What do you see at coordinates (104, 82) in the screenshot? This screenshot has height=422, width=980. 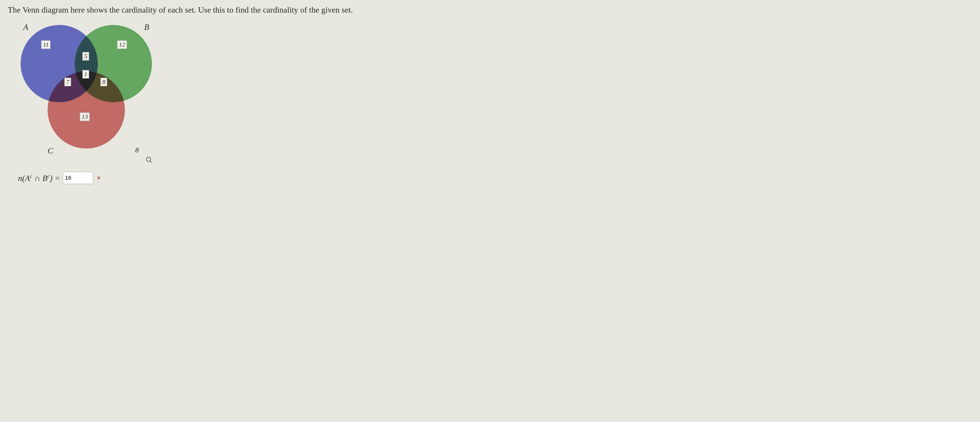 I see `region-bc-value: 8` at bounding box center [104, 82].